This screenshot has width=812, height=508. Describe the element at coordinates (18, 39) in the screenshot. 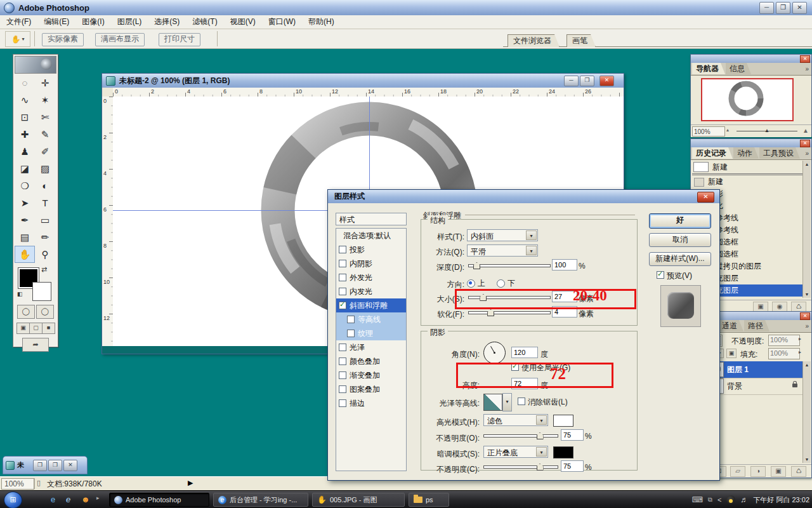

I see `tool-preset-dropdown: ✋ ▾` at that location.